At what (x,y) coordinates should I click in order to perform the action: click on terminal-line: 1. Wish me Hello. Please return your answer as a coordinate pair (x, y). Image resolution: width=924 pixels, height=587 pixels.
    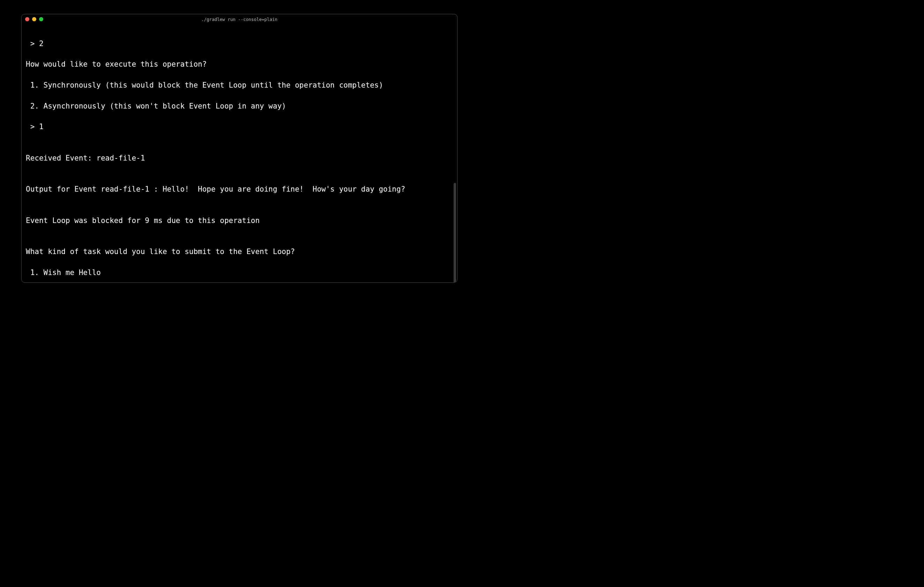
    Looking at the image, I should click on (239, 273).